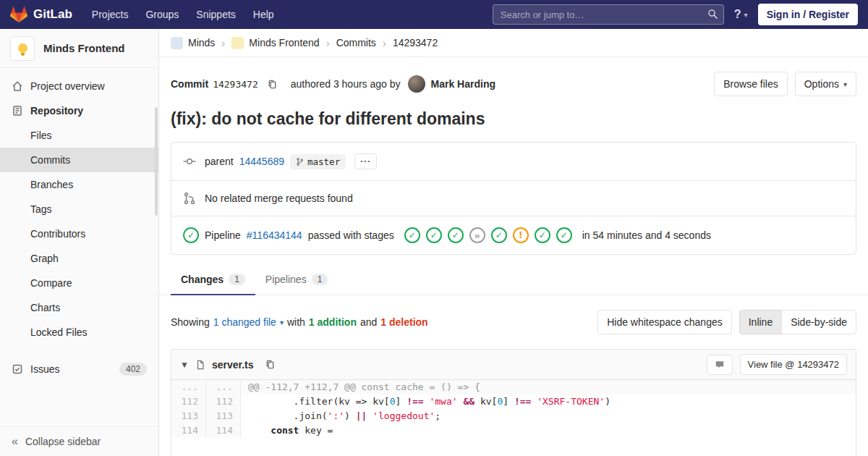 This screenshot has width=868, height=456. What do you see at coordinates (189, 431) in the screenshot?
I see `old-line-number: 114` at bounding box center [189, 431].